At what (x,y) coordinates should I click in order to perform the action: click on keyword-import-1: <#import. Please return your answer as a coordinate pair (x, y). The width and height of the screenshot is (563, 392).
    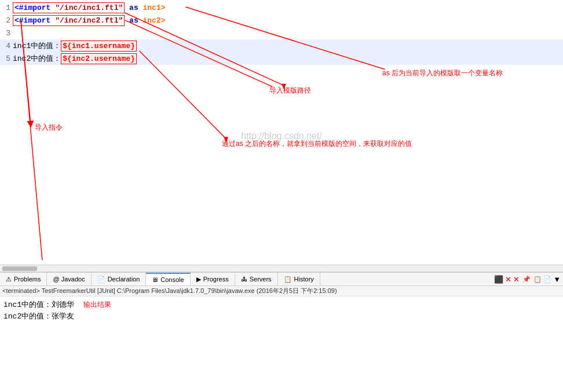
    Looking at the image, I should click on (32, 8).